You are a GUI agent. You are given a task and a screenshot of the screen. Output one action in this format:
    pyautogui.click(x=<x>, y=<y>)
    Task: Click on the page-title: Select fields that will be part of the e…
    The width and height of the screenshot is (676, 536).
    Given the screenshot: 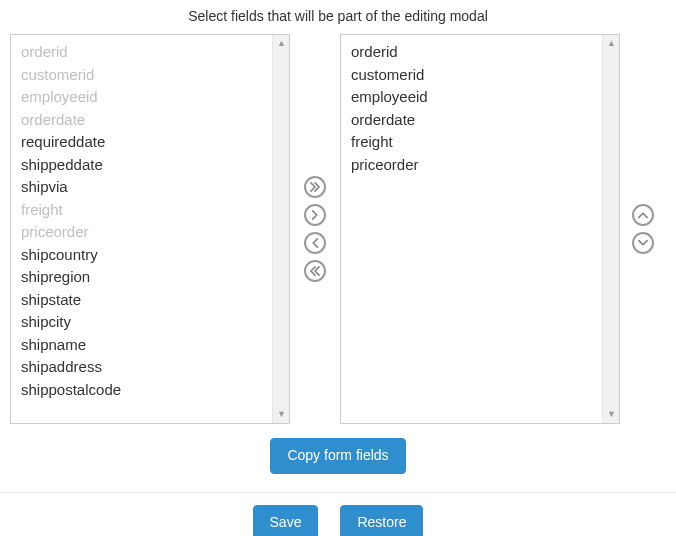 What is the action you would take?
    pyautogui.click(x=338, y=16)
    